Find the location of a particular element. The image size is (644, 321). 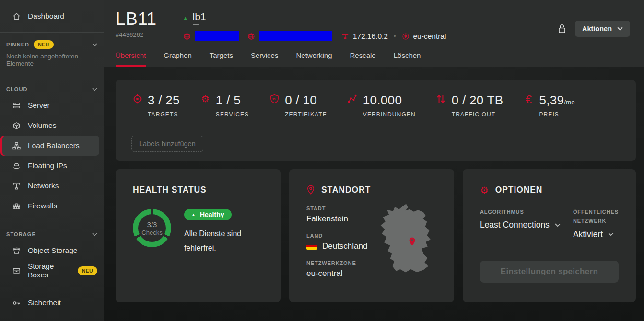

euro-icon: € is located at coordinates (528, 105).